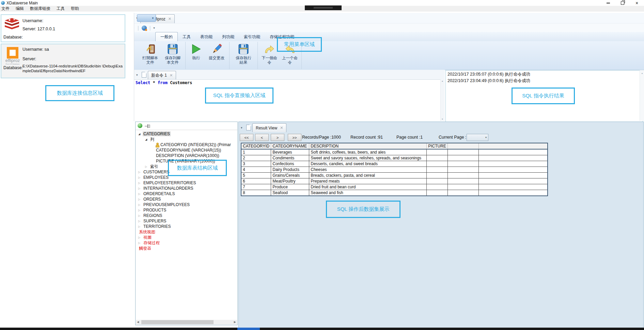 The height and width of the screenshot is (330, 644). I want to click on column-header: DESCRIPTION, so click(368, 146).